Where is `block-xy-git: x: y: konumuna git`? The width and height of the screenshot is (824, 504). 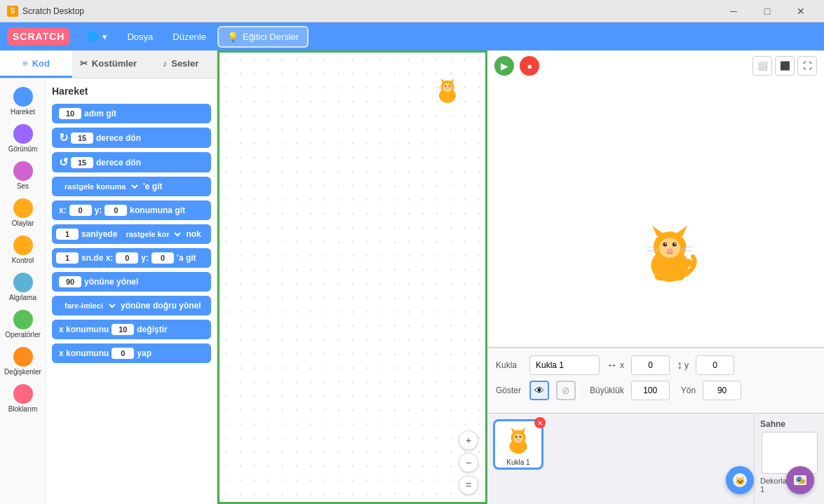
block-xy-git: x: y: konumuna git is located at coordinates (132, 210).